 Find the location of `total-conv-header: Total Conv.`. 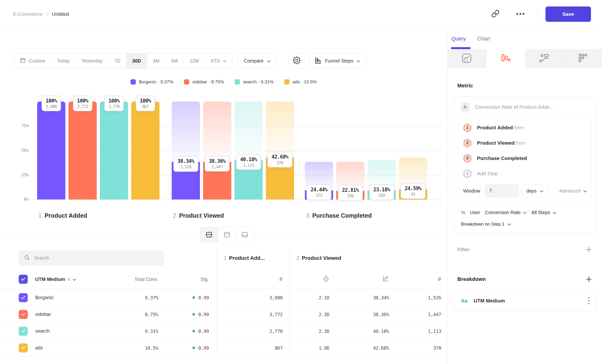

total-conv-header: Total Conv. is located at coordinates (135, 279).